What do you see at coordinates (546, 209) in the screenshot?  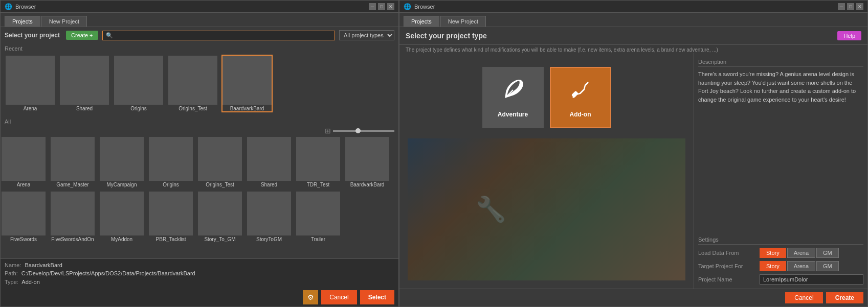 I see `preview-background: 🔧` at bounding box center [546, 209].